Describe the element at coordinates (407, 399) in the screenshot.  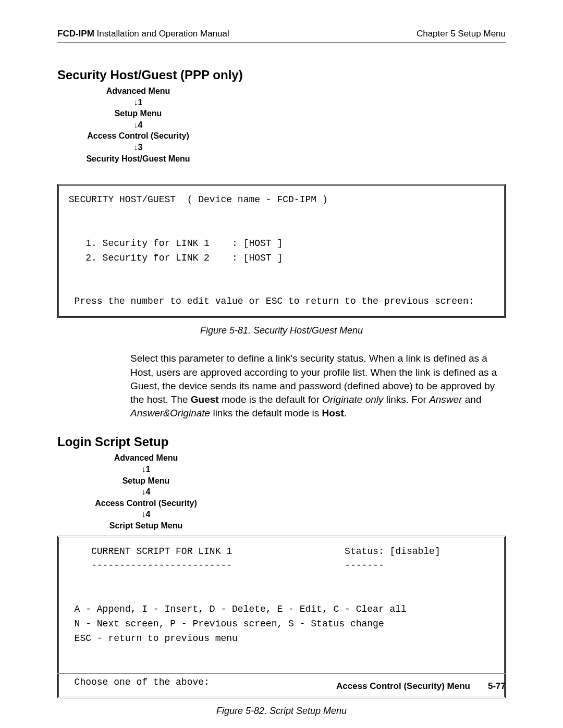
I see `para-text: links. For` at that location.